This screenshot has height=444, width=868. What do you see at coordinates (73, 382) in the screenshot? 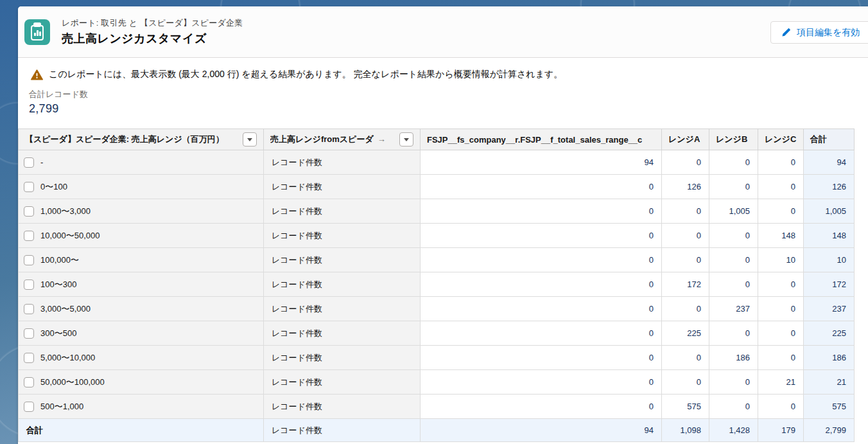
I see `group-label: 50,000〜100,000` at bounding box center [73, 382].